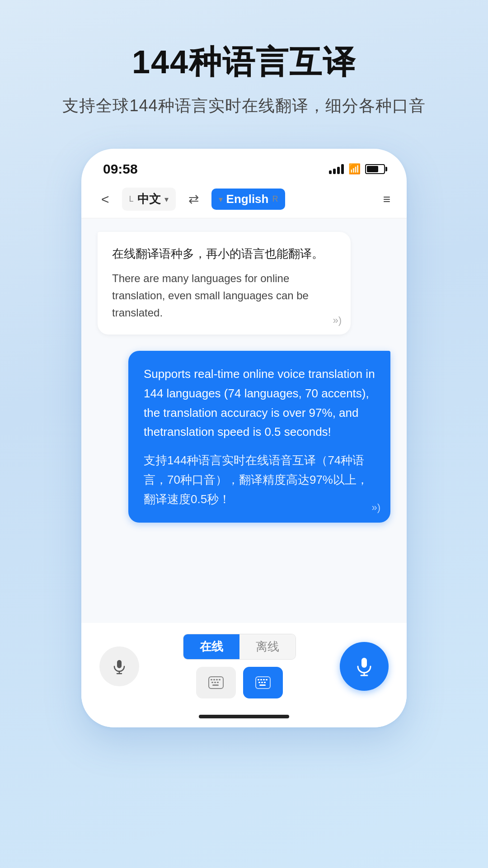 The height and width of the screenshot is (868, 488). I want to click on home-indicator, so click(244, 721).